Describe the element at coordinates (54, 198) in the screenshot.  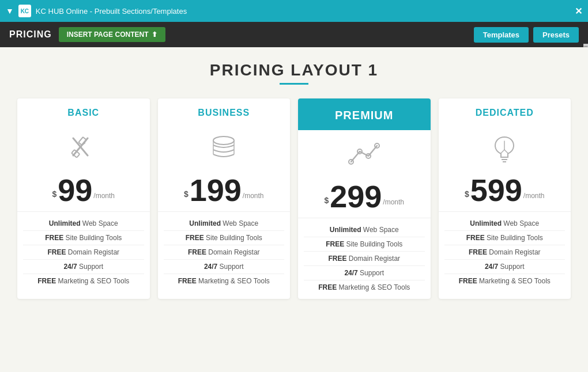
I see `basic-currency: $` at that location.